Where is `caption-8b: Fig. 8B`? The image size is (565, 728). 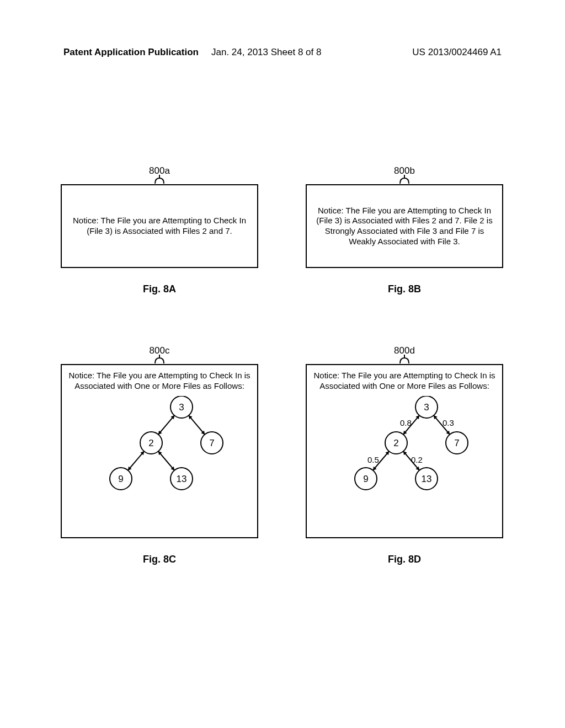
caption-8b: Fig. 8B is located at coordinates (404, 289).